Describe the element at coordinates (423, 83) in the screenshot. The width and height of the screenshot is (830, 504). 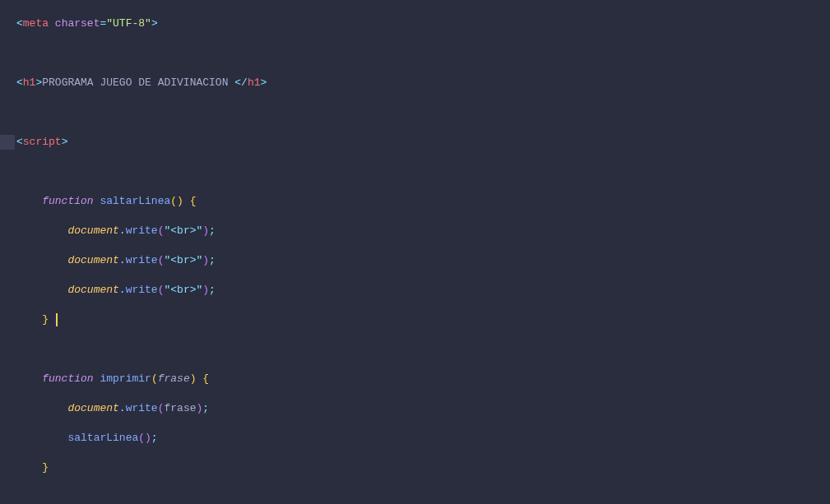
I see `code-line: <h1>PROGRAMA JUEGO DE ADIVINACION </h1>` at that location.